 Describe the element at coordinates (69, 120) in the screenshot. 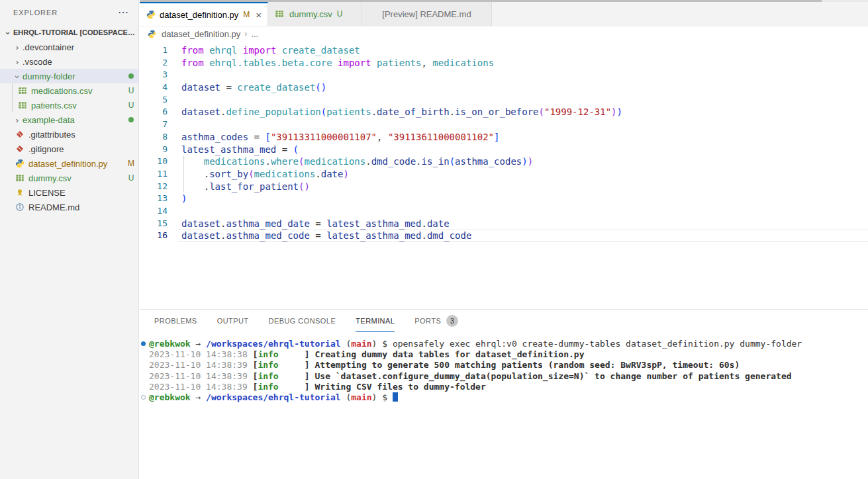

I see `tree-item-example-data: ›example-data` at that location.